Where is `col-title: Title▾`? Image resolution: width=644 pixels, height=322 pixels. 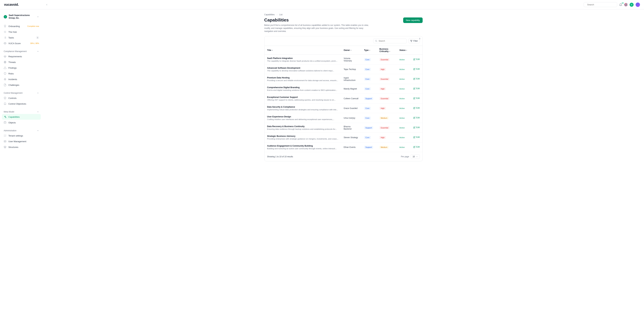
col-title: Title▾ is located at coordinates (303, 50).